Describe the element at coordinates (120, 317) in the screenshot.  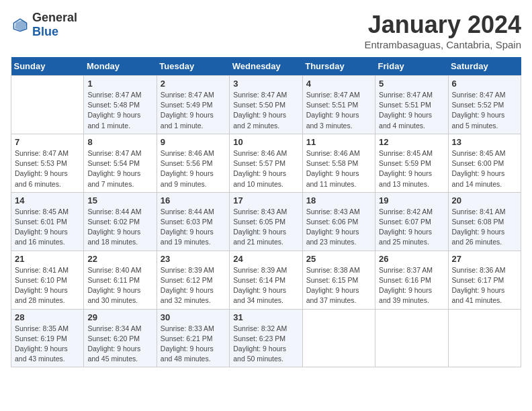
I see `day-number: 29` at that location.